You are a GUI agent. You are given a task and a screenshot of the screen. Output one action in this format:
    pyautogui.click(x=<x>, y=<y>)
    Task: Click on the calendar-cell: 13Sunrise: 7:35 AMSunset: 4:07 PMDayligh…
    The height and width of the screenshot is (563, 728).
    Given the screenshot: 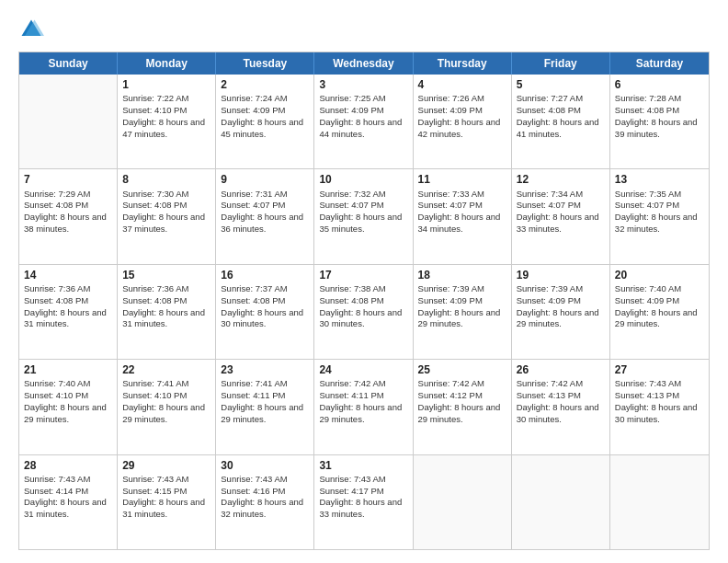 What is the action you would take?
    pyautogui.click(x=660, y=216)
    